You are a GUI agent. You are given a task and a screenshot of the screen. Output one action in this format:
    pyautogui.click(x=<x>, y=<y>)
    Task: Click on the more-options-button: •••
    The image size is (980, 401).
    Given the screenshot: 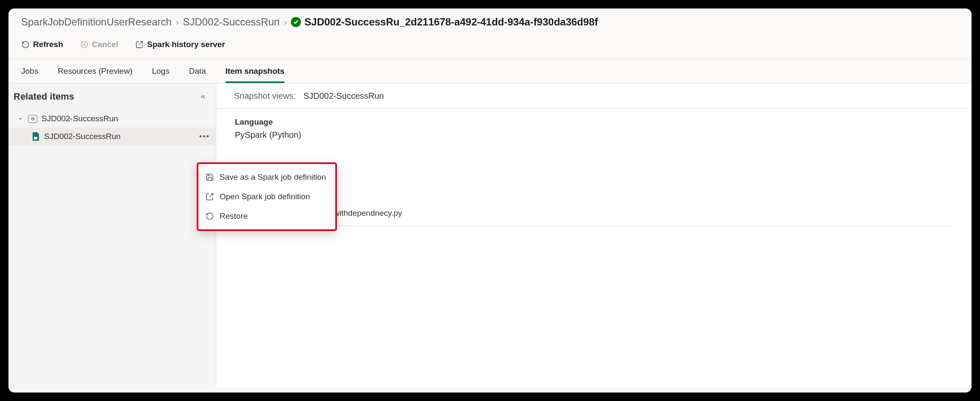 What is the action you would take?
    pyautogui.click(x=204, y=136)
    